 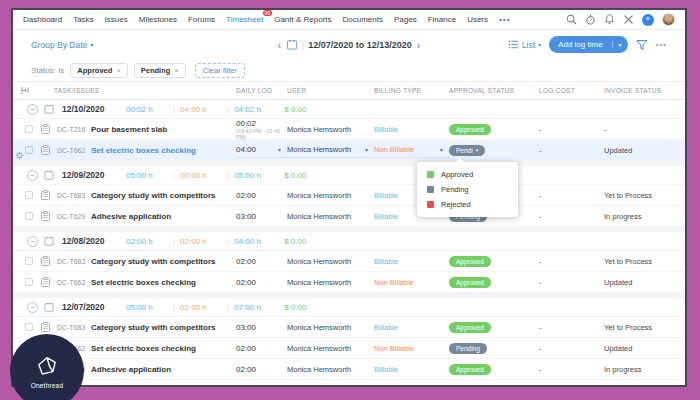 What do you see at coordinates (349, 130) in the screenshot?
I see `table-row: DC-T216 Pour basement slab 00:02▾ (03:43…` at bounding box center [349, 130].